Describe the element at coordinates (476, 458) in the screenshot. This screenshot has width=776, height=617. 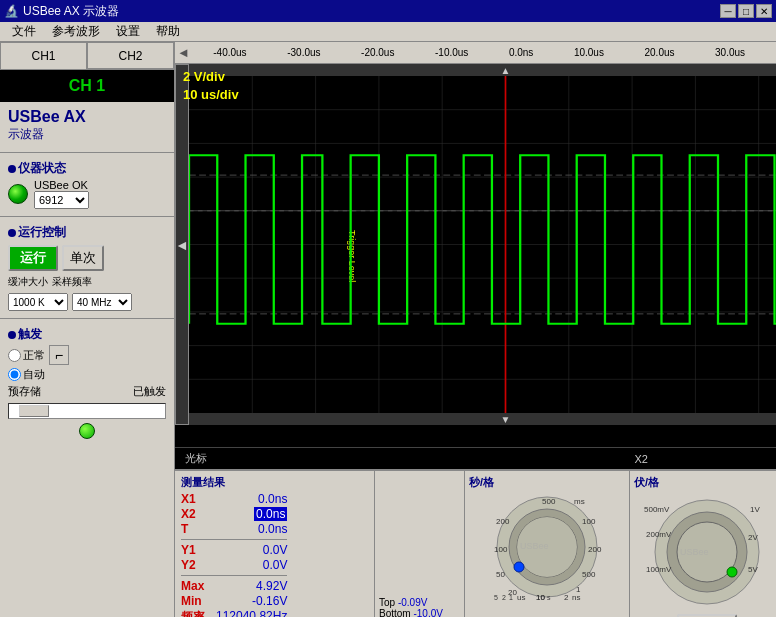
I see `osc-bottom-bar: 光标 X2 关 关` at that location.